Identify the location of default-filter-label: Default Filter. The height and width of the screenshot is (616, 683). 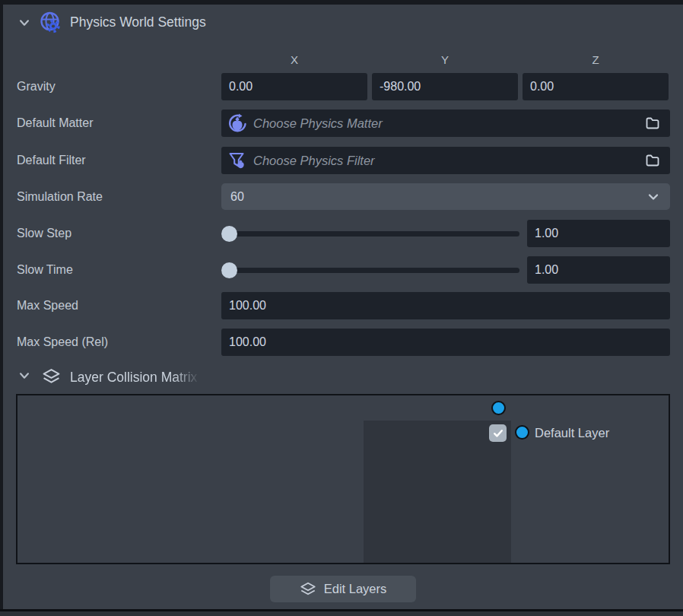
(52, 160).